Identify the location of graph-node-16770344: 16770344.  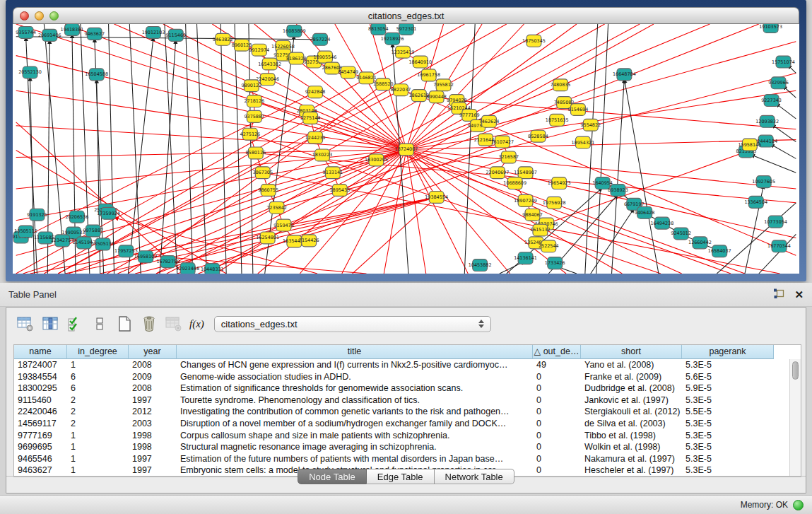
(779, 246).